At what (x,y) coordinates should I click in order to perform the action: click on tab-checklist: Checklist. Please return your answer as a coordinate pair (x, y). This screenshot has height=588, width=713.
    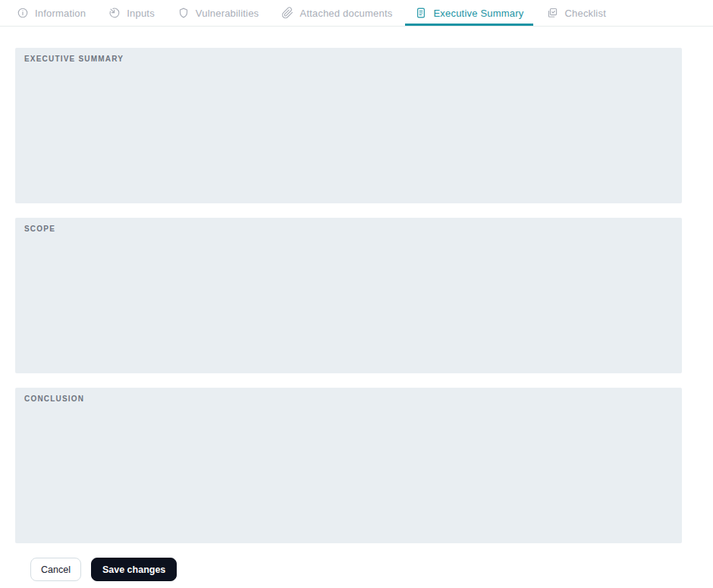
    Looking at the image, I should click on (576, 13).